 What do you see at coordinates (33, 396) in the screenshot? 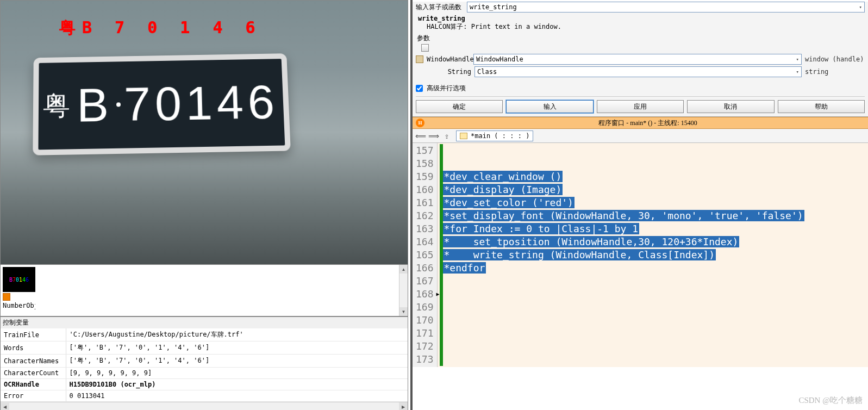
I see `variable-name: Error` at bounding box center [33, 396].